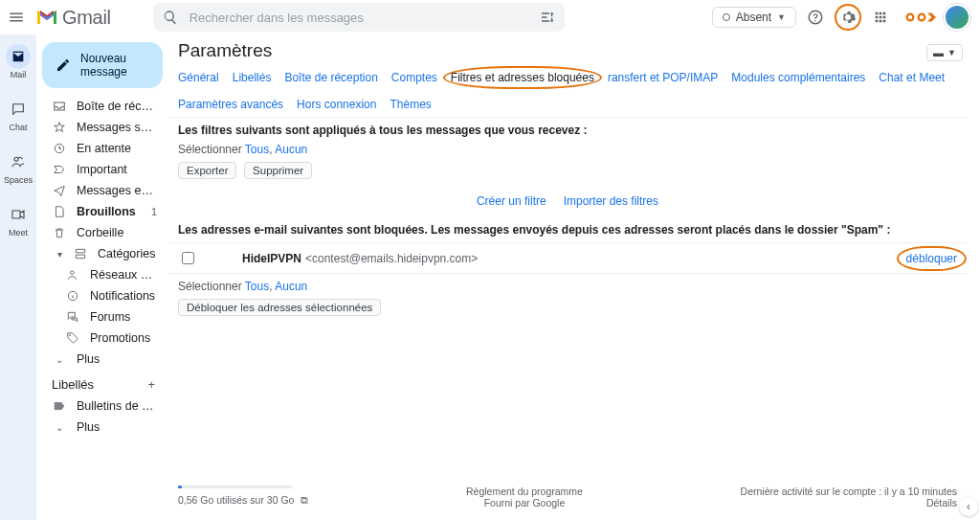 The width and height of the screenshot is (980, 520). I want to click on main-menu-button, so click(16, 17).